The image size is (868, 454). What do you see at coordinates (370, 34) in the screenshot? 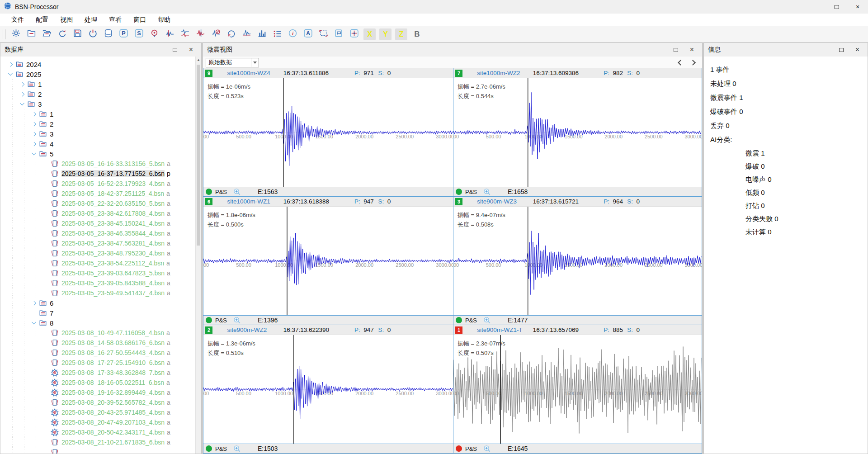
I see `toolbar-axis-x-toggle: X` at bounding box center [370, 34].